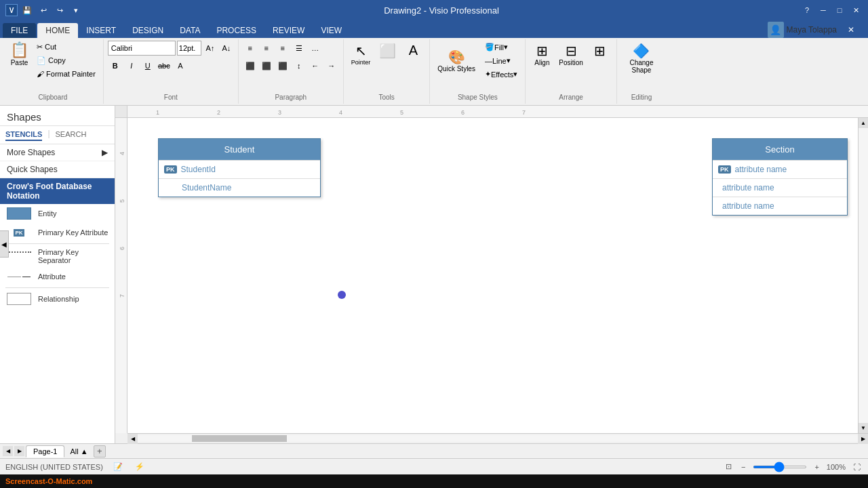 This screenshot has width=868, height=488. What do you see at coordinates (250, 48) in the screenshot?
I see `align-left-top-btn: ≡` at bounding box center [250, 48].